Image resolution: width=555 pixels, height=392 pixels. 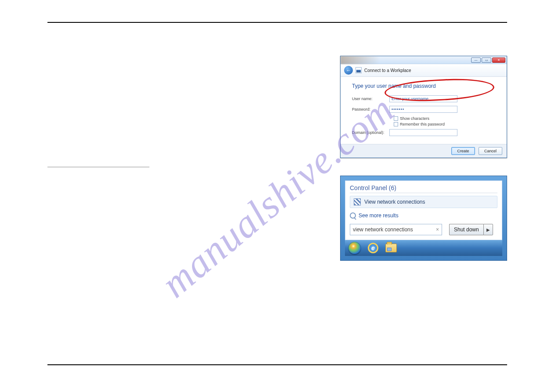 I want to click on close-button: ✕, so click(x=499, y=60).